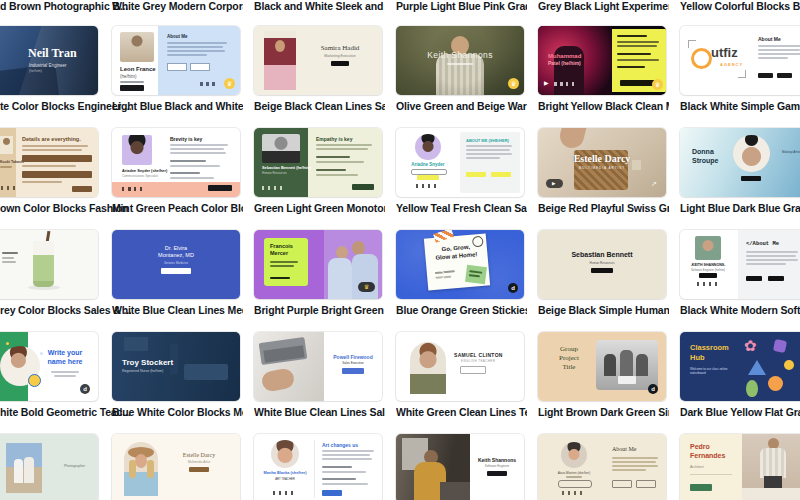 Image resolution: width=800 pixels, height=500 pixels. I want to click on template-card-matcha, so click(49, 264).